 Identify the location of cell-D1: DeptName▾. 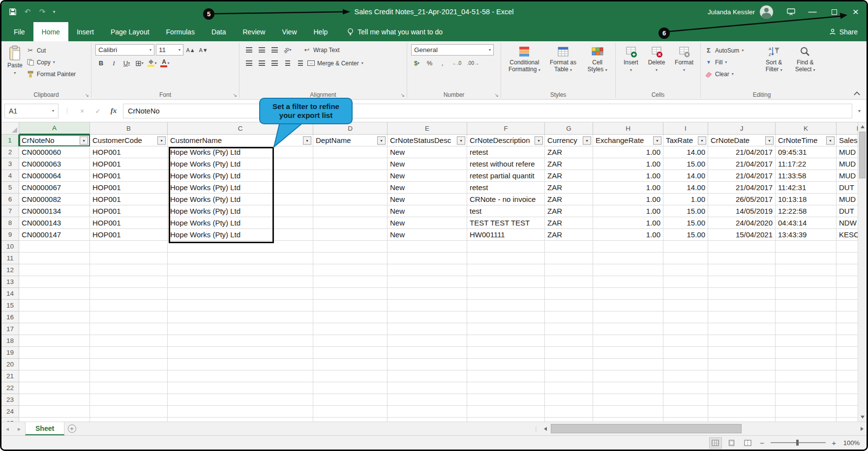
(350, 141).